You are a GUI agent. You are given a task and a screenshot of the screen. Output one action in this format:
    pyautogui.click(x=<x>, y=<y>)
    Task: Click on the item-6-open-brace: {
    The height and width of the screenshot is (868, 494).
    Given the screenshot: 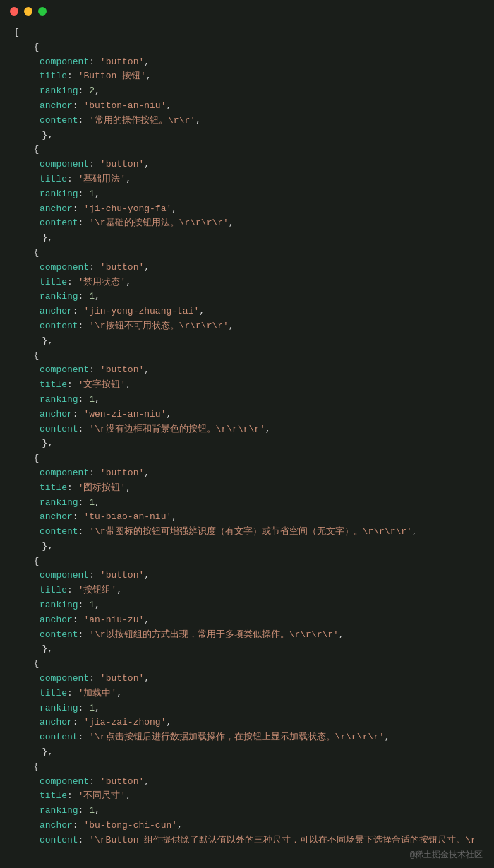 What is the action you would take?
    pyautogui.click(x=251, y=562)
    